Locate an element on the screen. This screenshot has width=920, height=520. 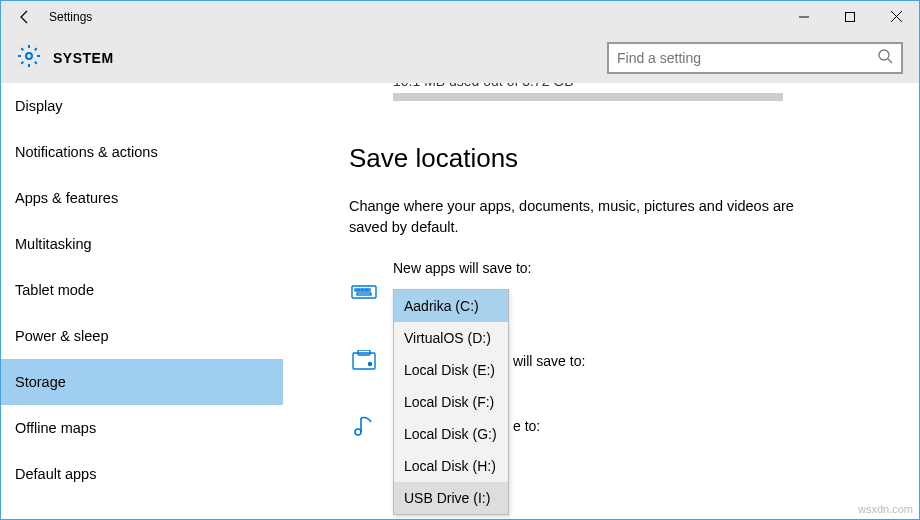
save-label: New apps will save to: is located at coordinates (634, 268).